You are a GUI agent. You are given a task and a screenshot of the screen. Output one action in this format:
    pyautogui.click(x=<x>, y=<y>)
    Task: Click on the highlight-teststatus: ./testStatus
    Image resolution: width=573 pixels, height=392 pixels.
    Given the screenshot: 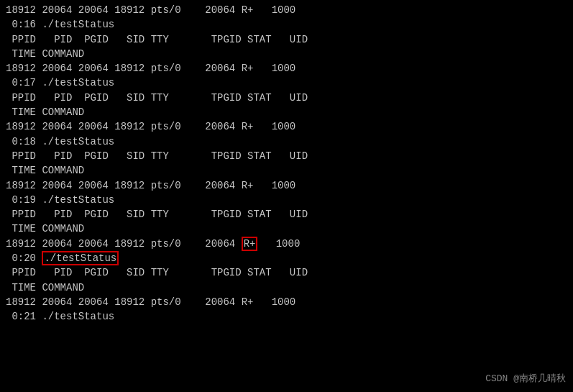 What is the action you would take?
    pyautogui.click(x=81, y=258)
    